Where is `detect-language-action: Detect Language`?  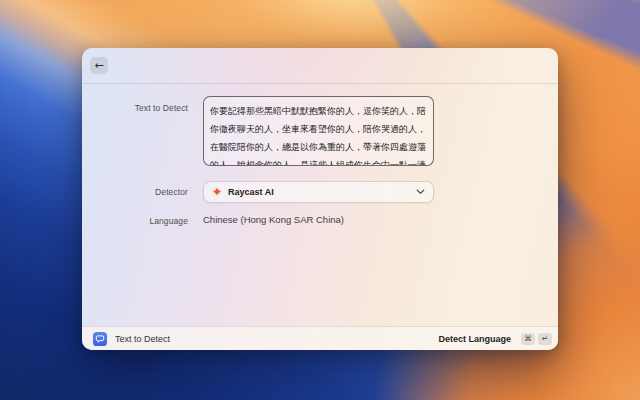 detect-language-action: Detect Language is located at coordinates (474, 339).